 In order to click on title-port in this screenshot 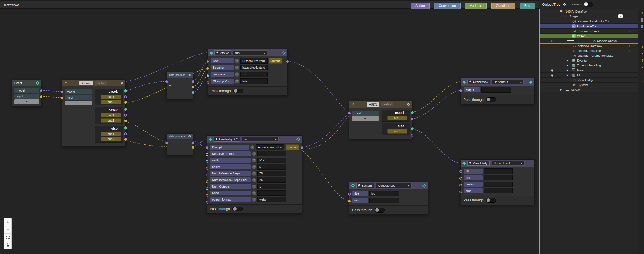, I will do `click(349, 194)`.